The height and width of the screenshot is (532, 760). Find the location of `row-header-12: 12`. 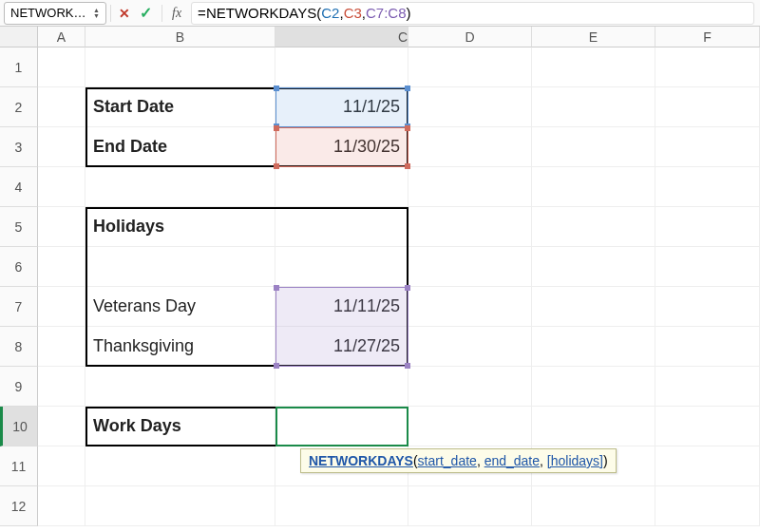

row-header-12: 12 is located at coordinates (19, 506).